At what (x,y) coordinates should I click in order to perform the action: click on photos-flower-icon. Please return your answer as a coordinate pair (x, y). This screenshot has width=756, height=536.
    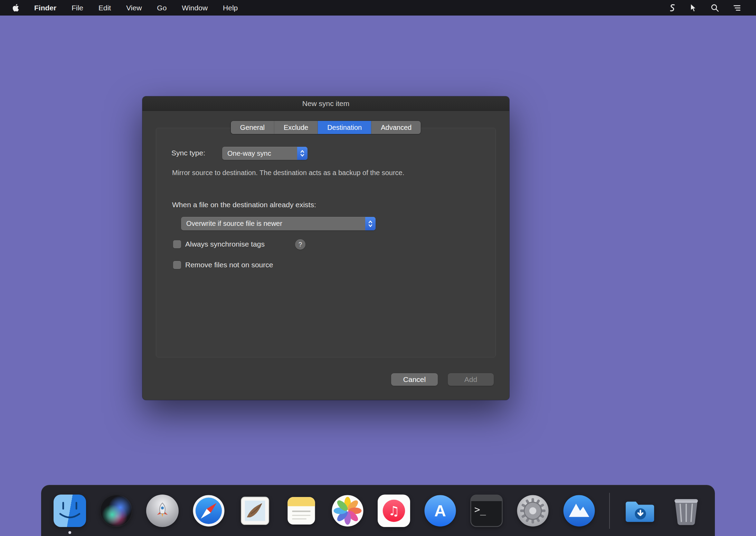
    Looking at the image, I should click on (348, 511).